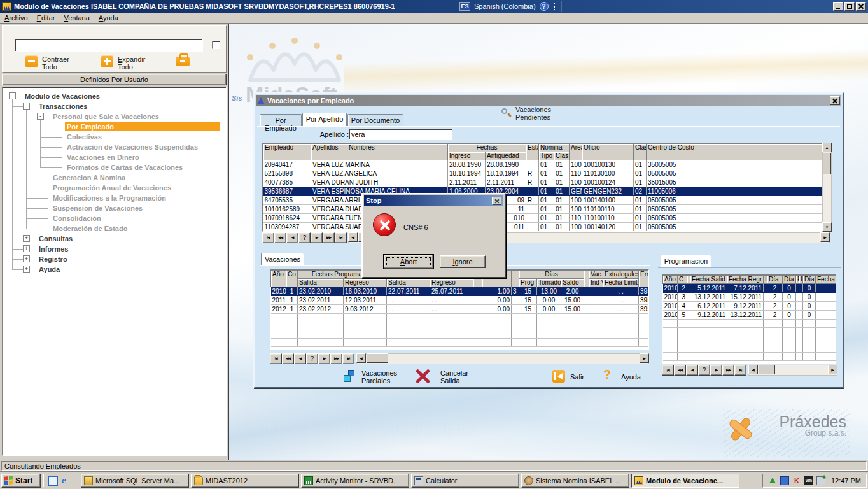 This screenshot has width=868, height=489. Describe the element at coordinates (113, 269) in the screenshot. I see `tree-item: +Ayuda` at that location.